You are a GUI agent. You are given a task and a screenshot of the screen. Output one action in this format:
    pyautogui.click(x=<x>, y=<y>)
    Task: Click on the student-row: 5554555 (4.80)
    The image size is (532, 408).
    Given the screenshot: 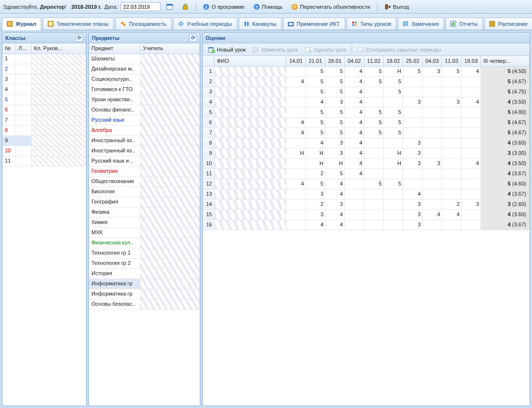 What is the action you would take?
    pyautogui.click(x=366, y=113)
    